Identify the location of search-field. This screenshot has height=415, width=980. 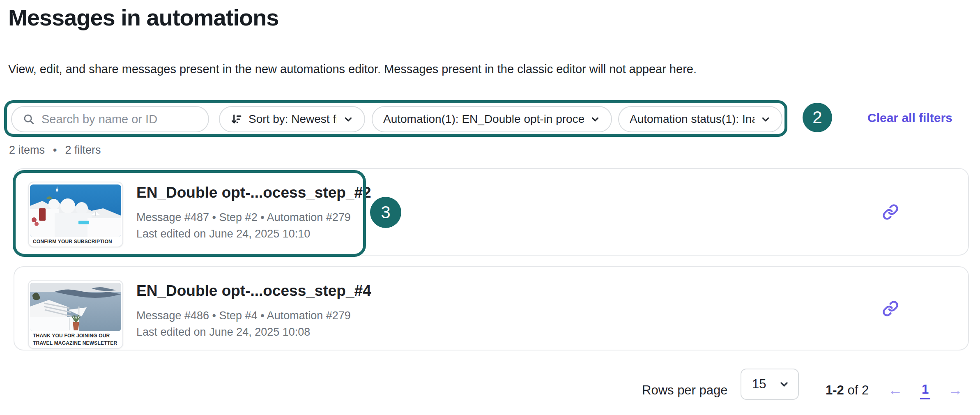
(110, 119).